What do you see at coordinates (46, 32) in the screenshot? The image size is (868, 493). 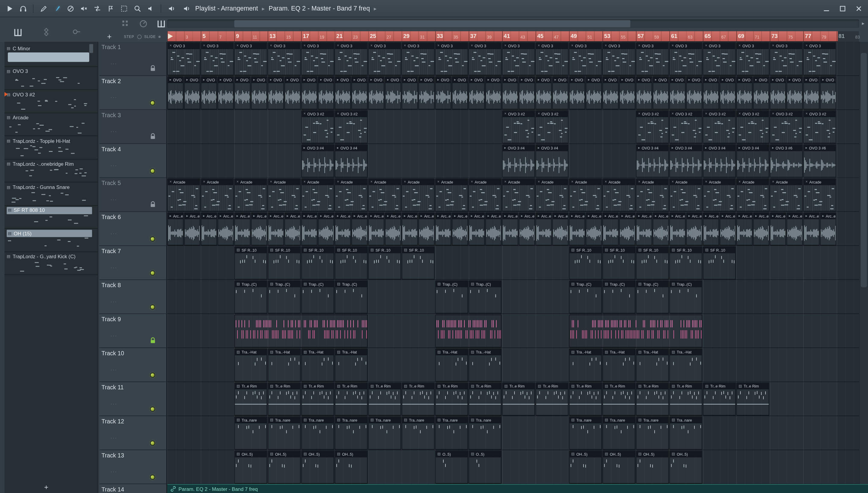 I see `picker-plugins-icon` at bounding box center [46, 32].